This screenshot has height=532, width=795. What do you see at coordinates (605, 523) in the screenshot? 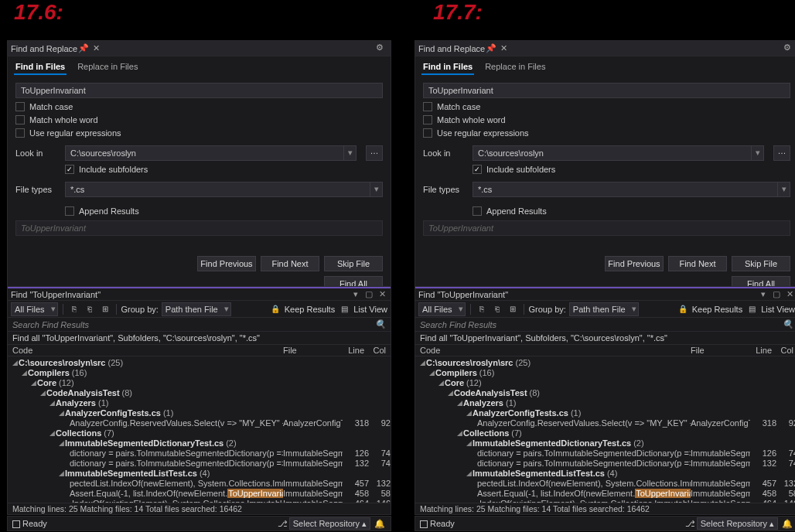
I see `status-bar-right: Ready ⎇ Select Repository▴ 🔔` at bounding box center [605, 523].